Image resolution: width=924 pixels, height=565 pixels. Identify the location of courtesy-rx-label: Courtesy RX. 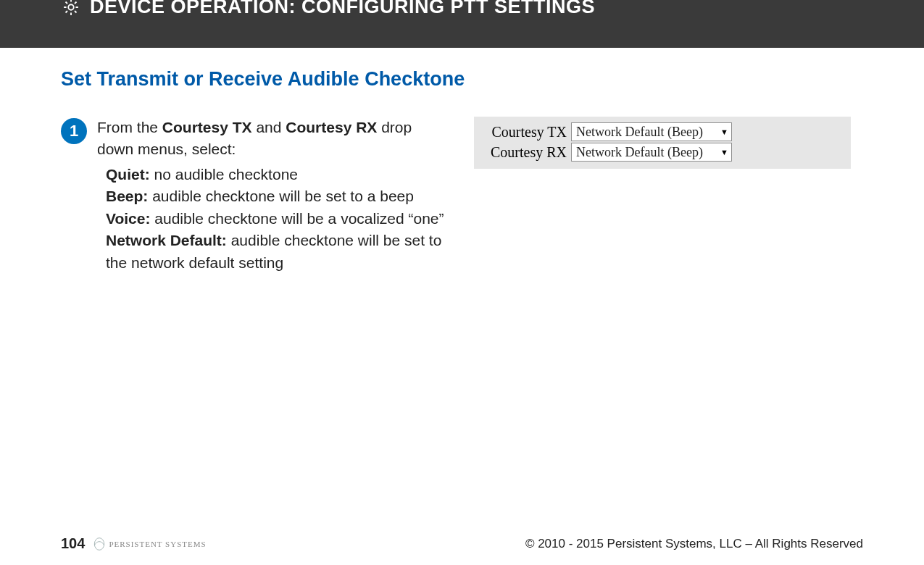
(525, 152).